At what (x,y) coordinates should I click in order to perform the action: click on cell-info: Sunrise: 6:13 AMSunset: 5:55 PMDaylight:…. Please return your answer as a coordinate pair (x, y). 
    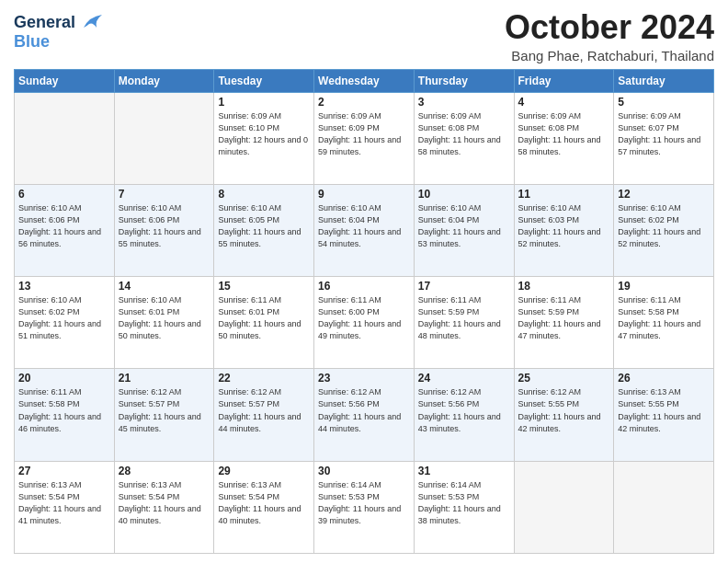
    Looking at the image, I should click on (664, 410).